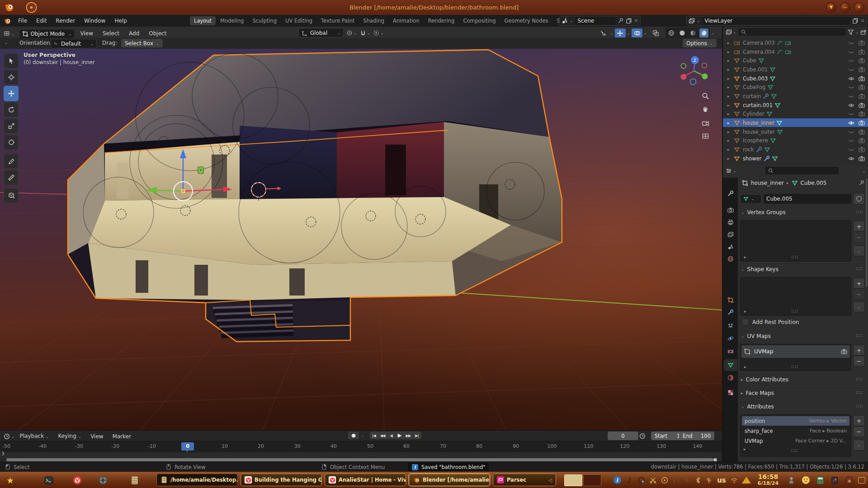 The image size is (868, 488). What do you see at coordinates (142, 43) in the screenshot?
I see `drag-mode-dropdown: Select Box⌄` at bounding box center [142, 43].